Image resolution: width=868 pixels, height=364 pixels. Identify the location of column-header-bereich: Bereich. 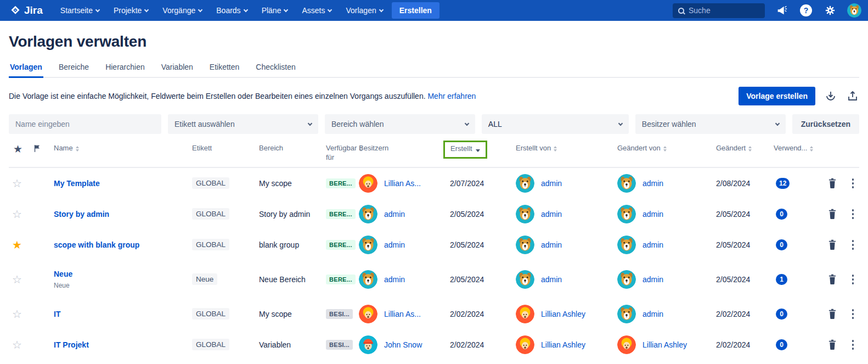
(292, 147).